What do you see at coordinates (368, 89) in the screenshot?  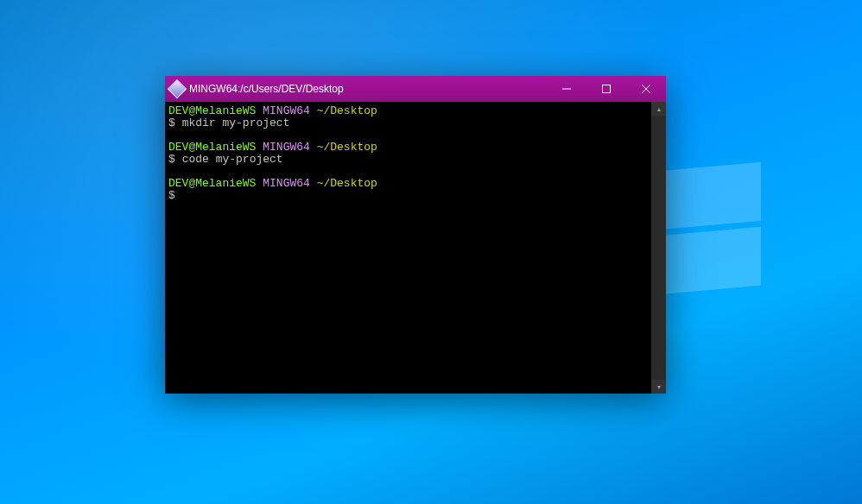 I see `window-title: MINGW64:/c/Users/DEV/Desktop` at bounding box center [368, 89].